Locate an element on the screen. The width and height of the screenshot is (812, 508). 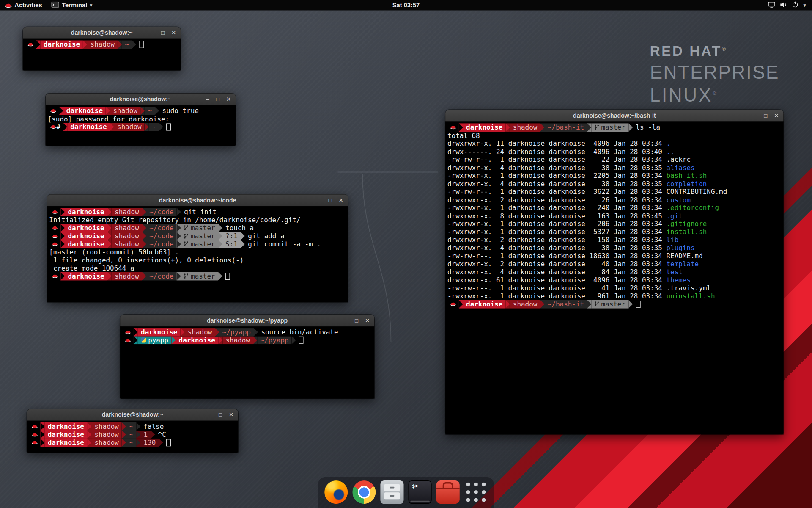
dock-toolbox is located at coordinates (448, 492).